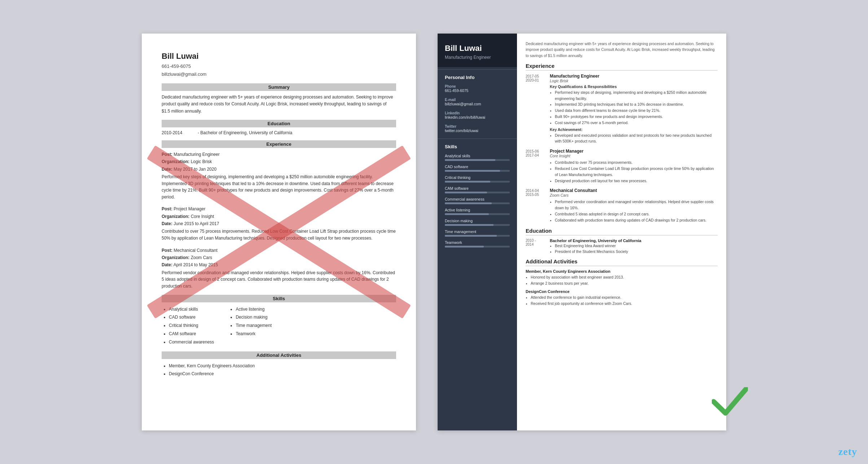  What do you see at coordinates (477, 116) in the screenshot?
I see `linkedin-item: LinkedIn linkedin.com/in/bill/luwai` at bounding box center [477, 116].